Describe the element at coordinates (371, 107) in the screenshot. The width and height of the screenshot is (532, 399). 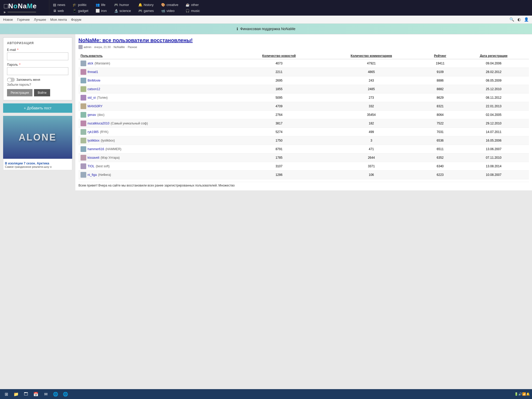
I see `user-comments-5: 332` at that location.